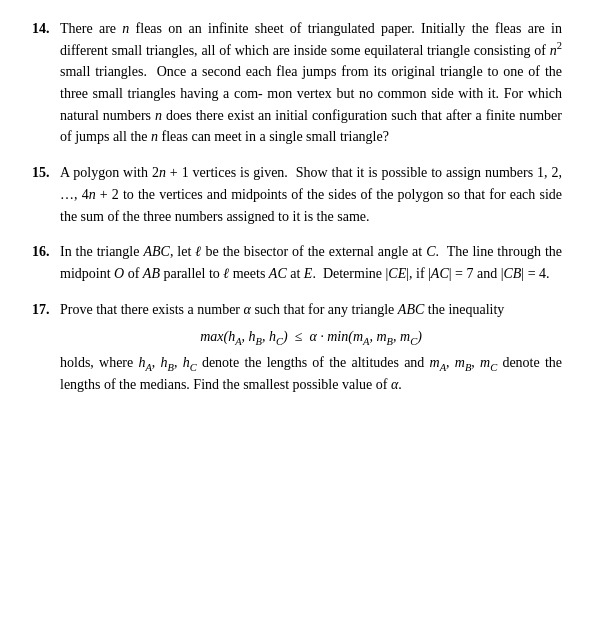 The width and height of the screenshot is (594, 628). Describe the element at coordinates (311, 337) in the screenshot. I see `display-math-17: max(hA, hB, hC) ≤ α · min(mA, mB, mC)` at that location.